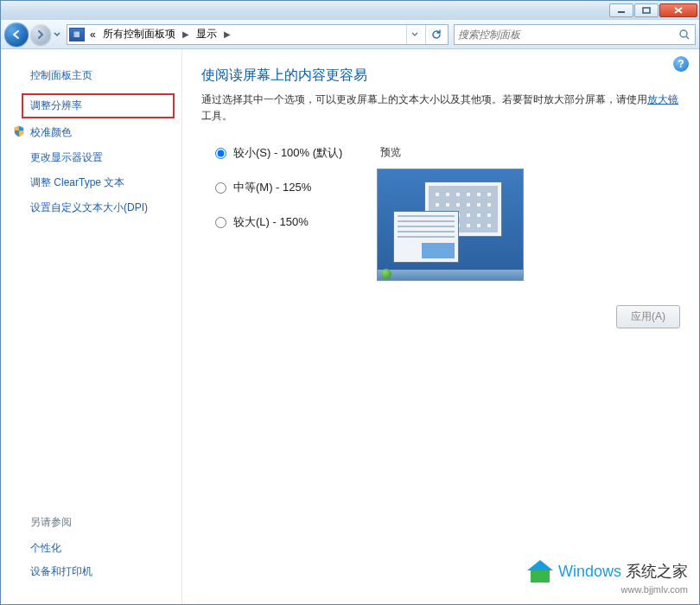  Describe the element at coordinates (105, 525) in the screenshot. I see `see-also-heading: 另请参阅` at that location.